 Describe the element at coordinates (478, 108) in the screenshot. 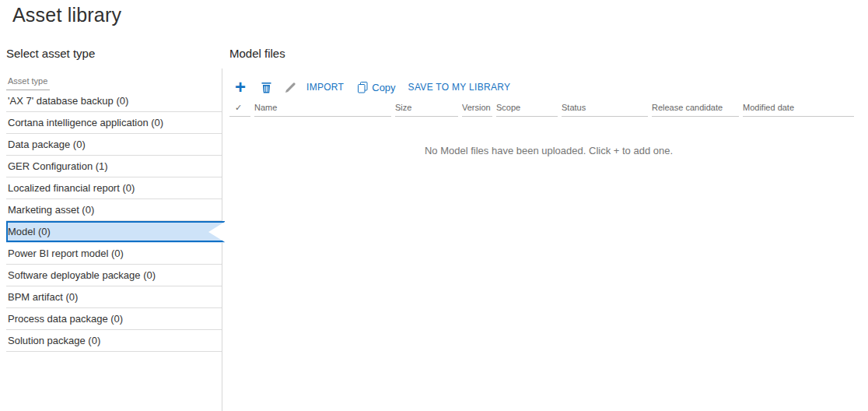

I see `column-header-version: Version` at that location.